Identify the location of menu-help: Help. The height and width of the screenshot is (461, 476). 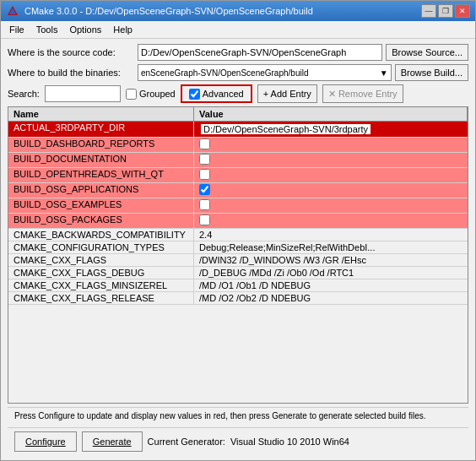
(123, 30).